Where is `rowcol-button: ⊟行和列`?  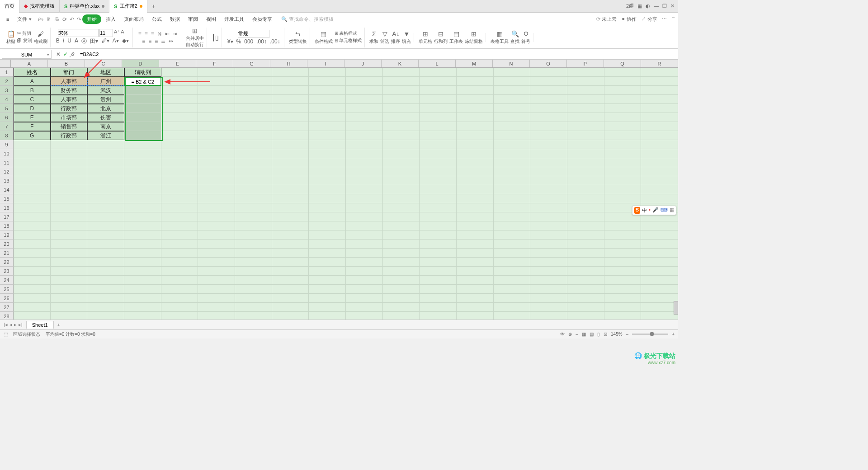
rowcol-button: ⊟行和列 is located at coordinates (441, 38).